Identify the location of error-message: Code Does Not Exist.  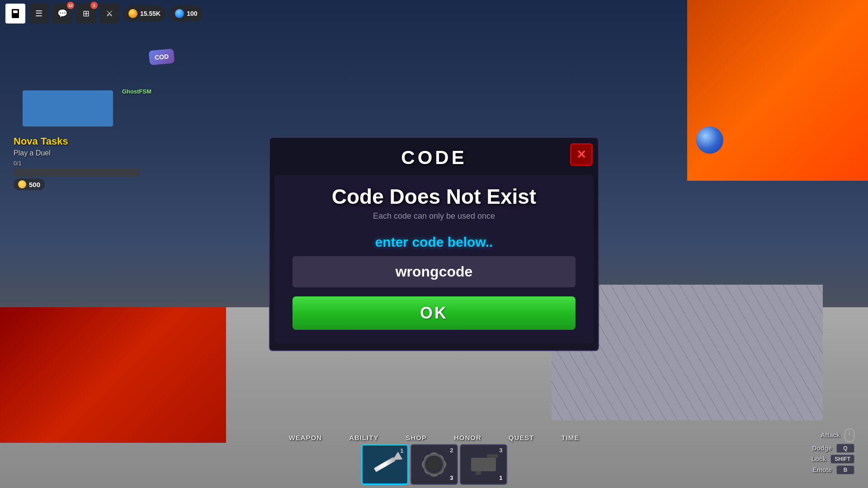
(434, 197).